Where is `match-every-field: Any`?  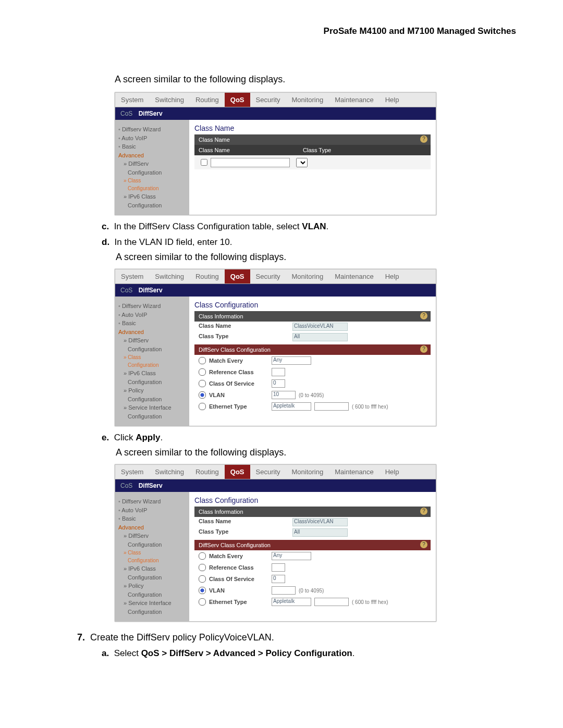
match-every-field: Any is located at coordinates (291, 556).